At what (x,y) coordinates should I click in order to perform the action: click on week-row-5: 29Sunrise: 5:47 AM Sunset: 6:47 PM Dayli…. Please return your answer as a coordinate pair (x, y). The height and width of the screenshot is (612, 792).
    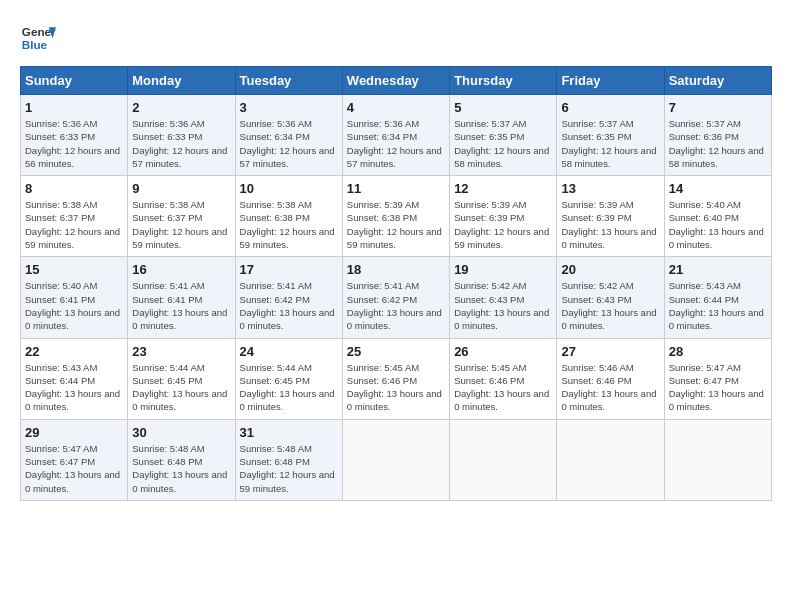
    Looking at the image, I should click on (396, 460).